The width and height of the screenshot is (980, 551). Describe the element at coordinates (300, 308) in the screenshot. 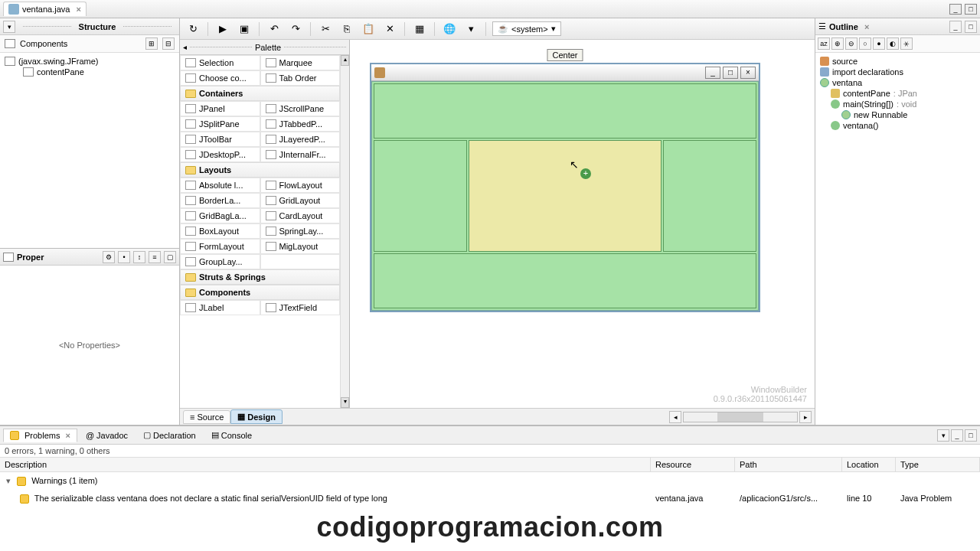

I see `palette-item: JTextField` at that location.